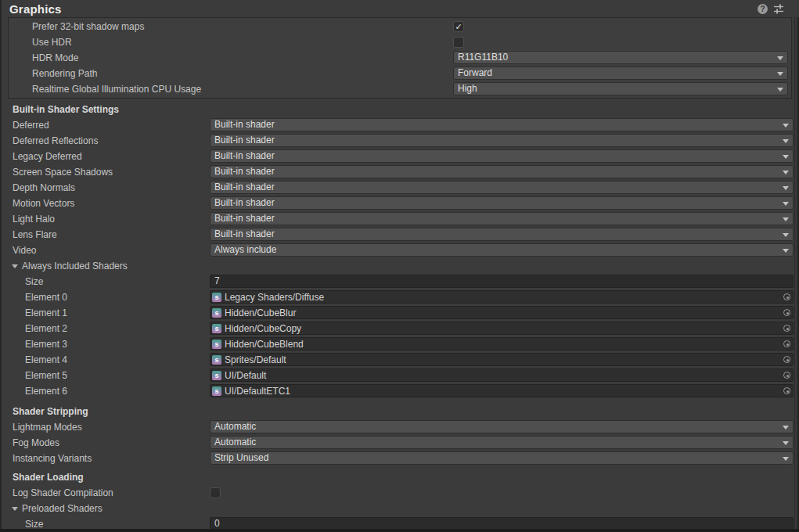 The height and width of the screenshot is (532, 799). What do you see at coordinates (502, 297) in the screenshot?
I see `element-0-object-field: s Legacy Shaders/Diffuse` at bounding box center [502, 297].